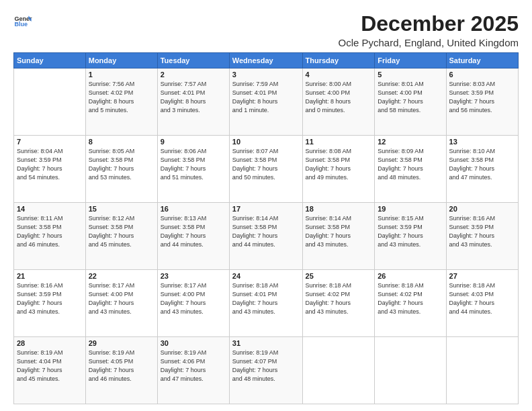 This screenshot has width=532, height=411. I want to click on day-info: Sunrise: 8:17 AM Sunset: 4:00 PM Dayligh…, so click(122, 299).